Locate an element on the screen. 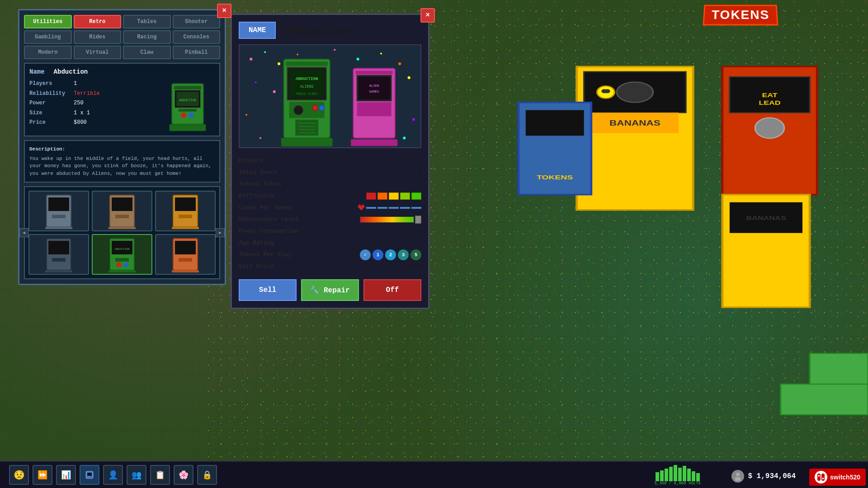  tab-shooter: Shooter is located at coordinates (197, 22).